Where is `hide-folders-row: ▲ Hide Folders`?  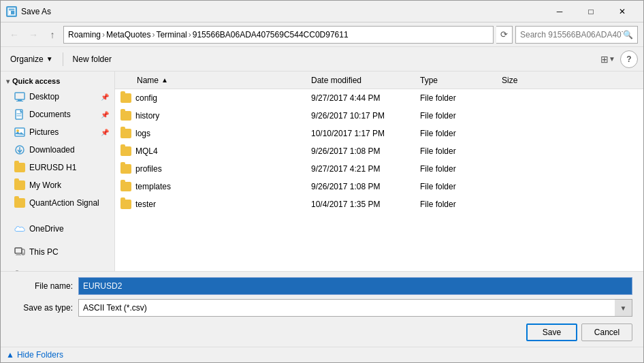
hide-folders-row: ▲ Hide Folders is located at coordinates (322, 354).